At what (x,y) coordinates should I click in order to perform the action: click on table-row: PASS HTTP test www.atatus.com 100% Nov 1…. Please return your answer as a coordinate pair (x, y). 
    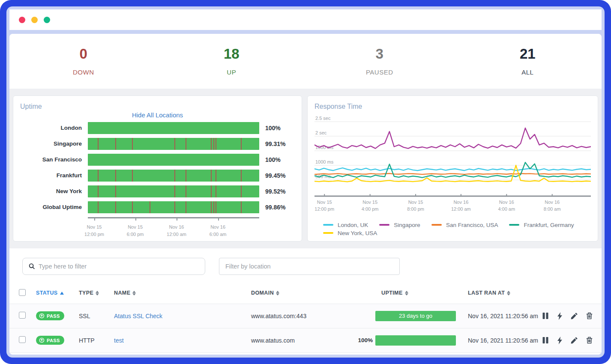
    Looking at the image, I should click on (306, 341).